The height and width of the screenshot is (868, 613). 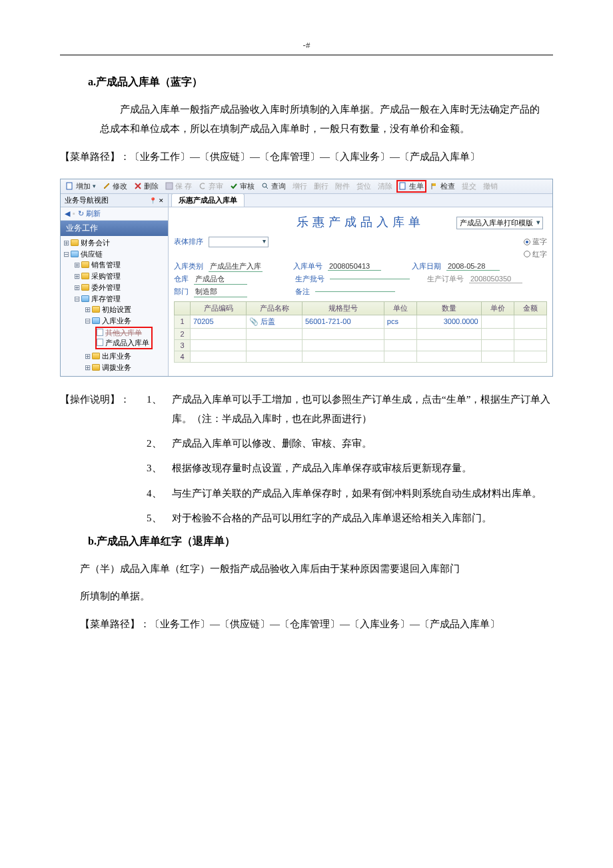 I want to click on clear-button: 清除, so click(x=385, y=187).